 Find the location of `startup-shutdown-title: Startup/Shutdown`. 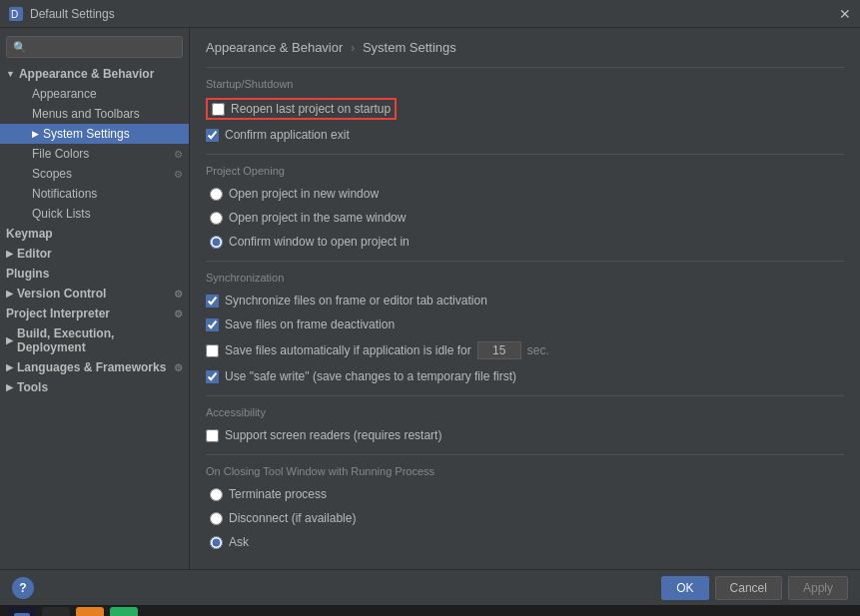

startup-shutdown-title: Startup/Shutdown is located at coordinates (525, 84).